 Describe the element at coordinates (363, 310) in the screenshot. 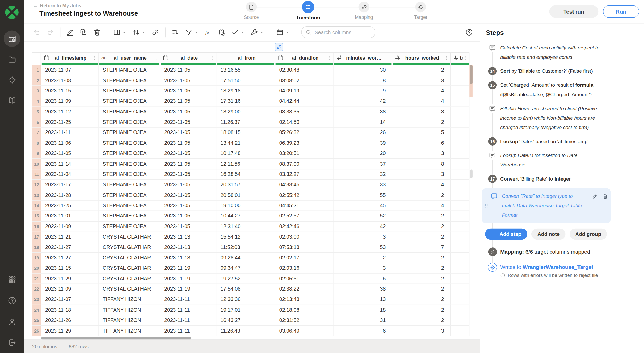

I see `cell: 18` at that location.